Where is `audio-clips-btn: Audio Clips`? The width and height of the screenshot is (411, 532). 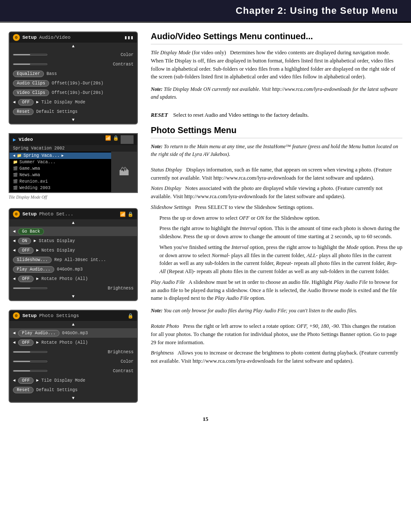 audio-clips-btn: Audio Clips is located at coordinates (31, 84).